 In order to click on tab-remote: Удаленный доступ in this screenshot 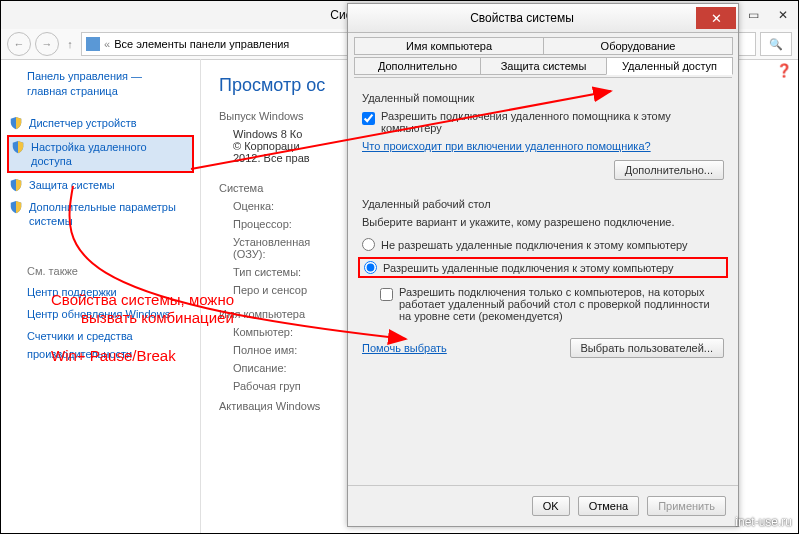, I will do `click(670, 66)`.